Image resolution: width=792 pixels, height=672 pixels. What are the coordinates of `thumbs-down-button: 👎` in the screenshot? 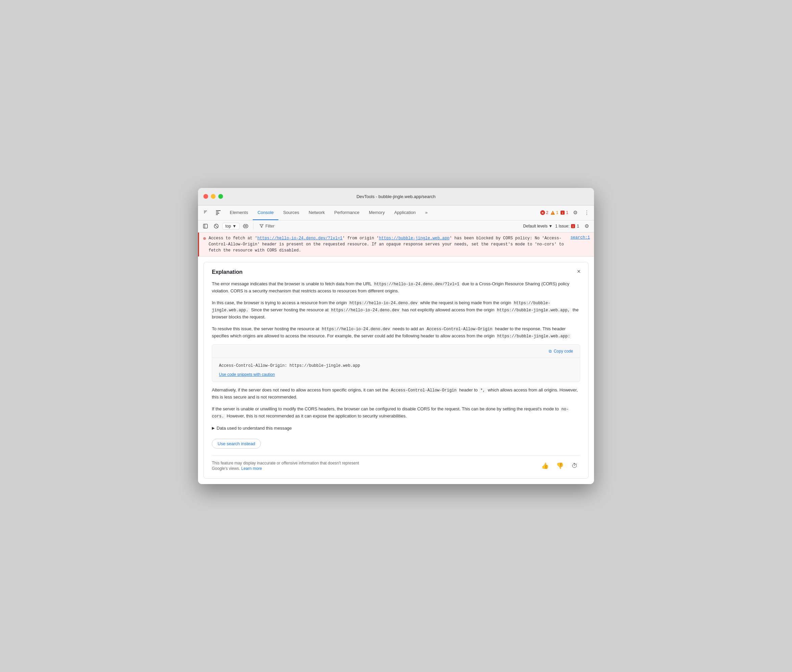 It's located at (560, 466).